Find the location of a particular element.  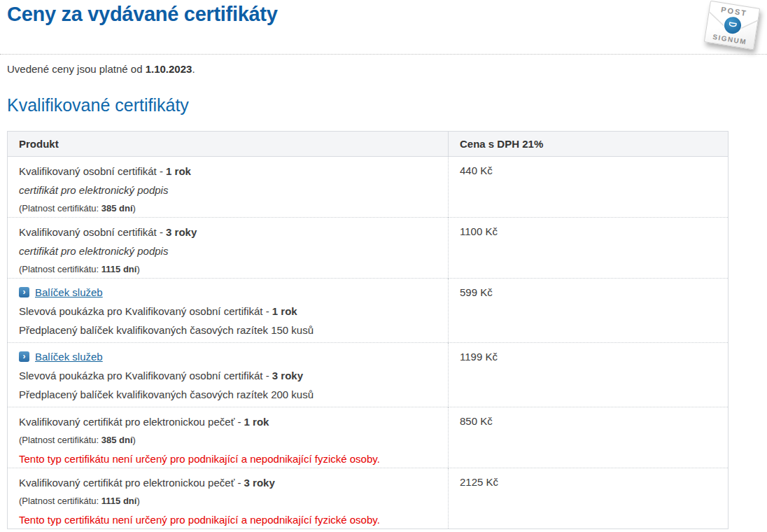

intro-suffix: . is located at coordinates (193, 69).